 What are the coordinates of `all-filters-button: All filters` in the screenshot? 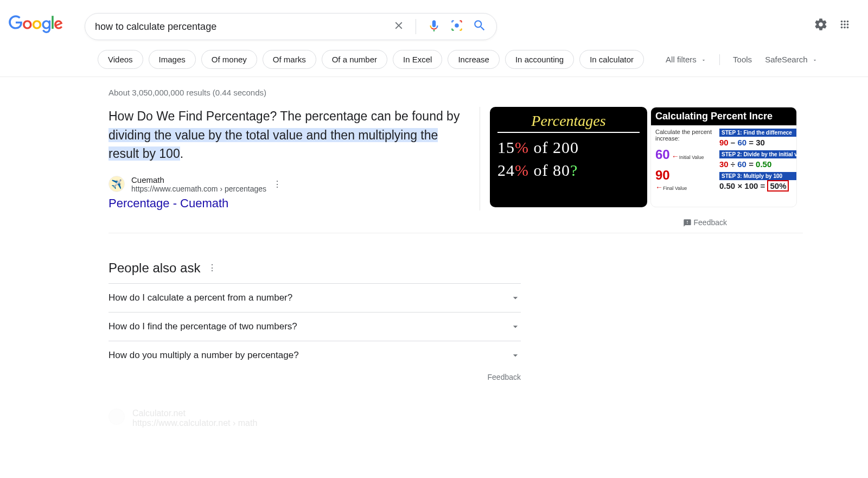 It's located at (686, 60).